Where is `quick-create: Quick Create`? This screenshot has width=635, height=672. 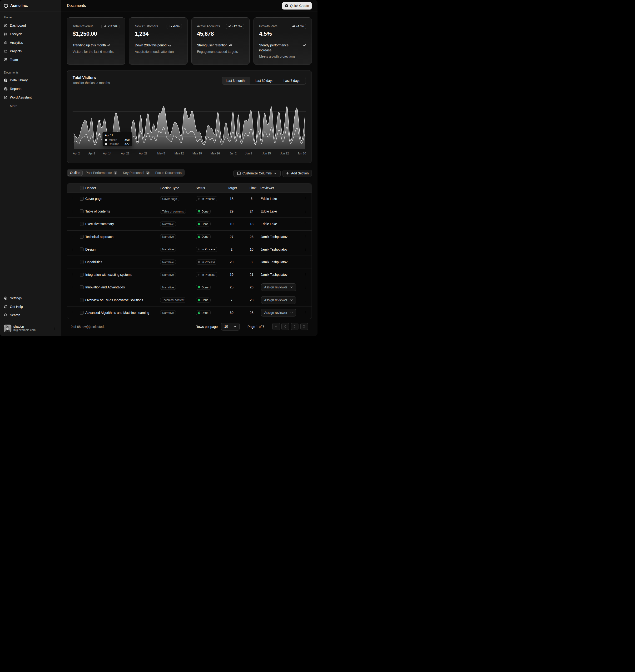 quick-create: Quick Create is located at coordinates (297, 6).